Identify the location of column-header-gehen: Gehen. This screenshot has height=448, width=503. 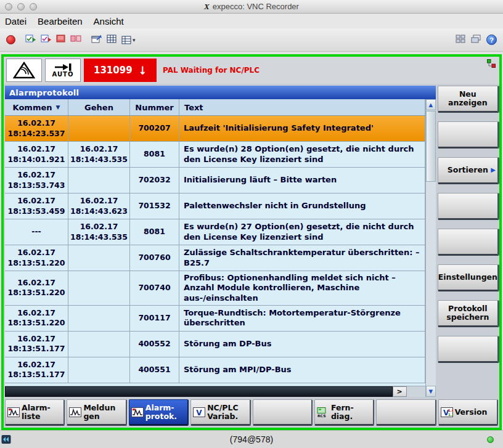
(99, 107).